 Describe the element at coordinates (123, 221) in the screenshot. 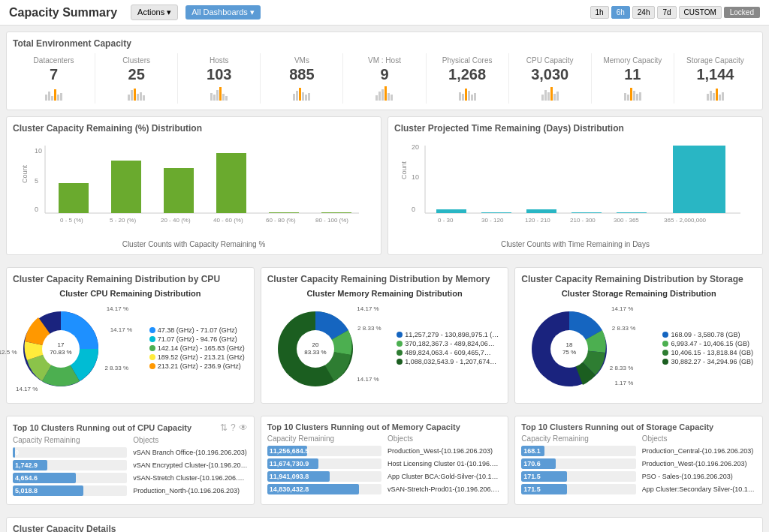

I see `svg-text: 5 - 20 (%)` at that location.